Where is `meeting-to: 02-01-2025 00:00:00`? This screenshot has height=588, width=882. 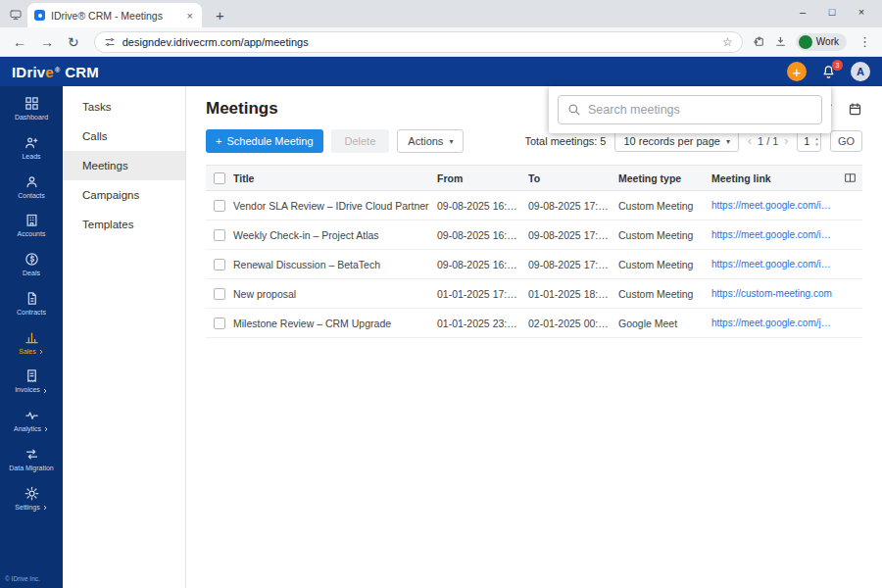 meeting-to: 02-01-2025 00:00:00 is located at coordinates (573, 323).